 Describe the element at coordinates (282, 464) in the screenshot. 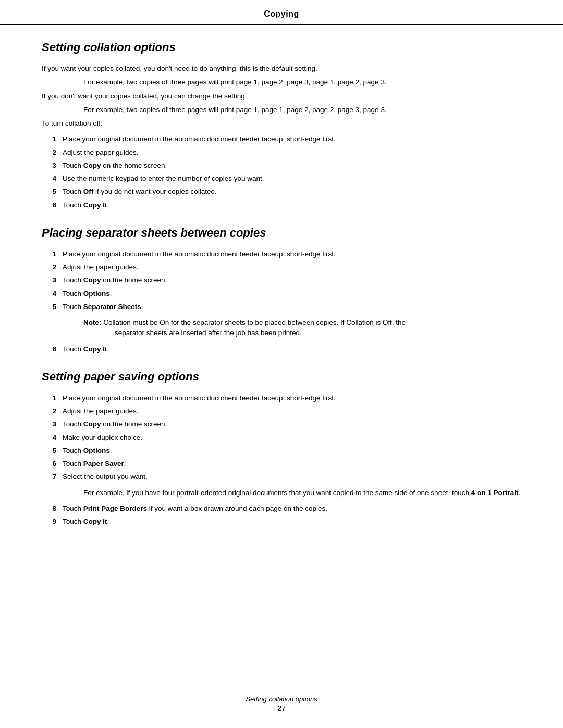

I see `list-item: 6 Touch Paper Saver.` at that location.